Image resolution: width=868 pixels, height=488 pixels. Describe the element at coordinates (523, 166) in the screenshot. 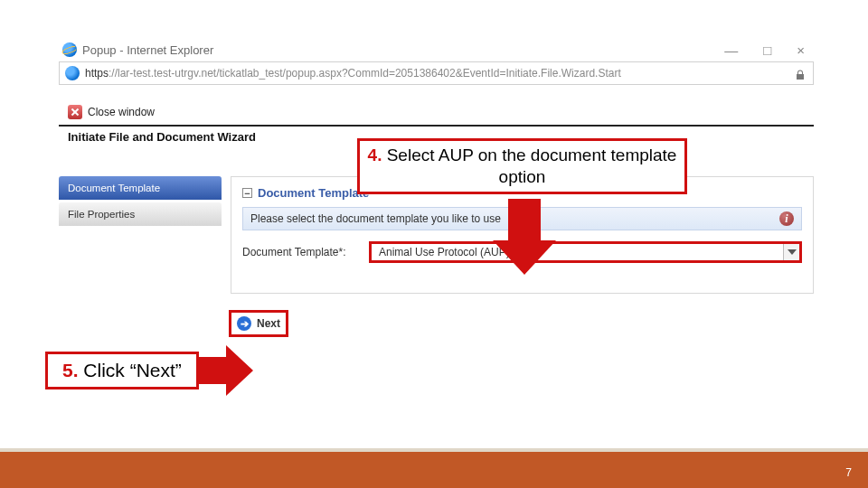

I see `callout-step-4: 4. Select AUP on the document template o…` at that location.